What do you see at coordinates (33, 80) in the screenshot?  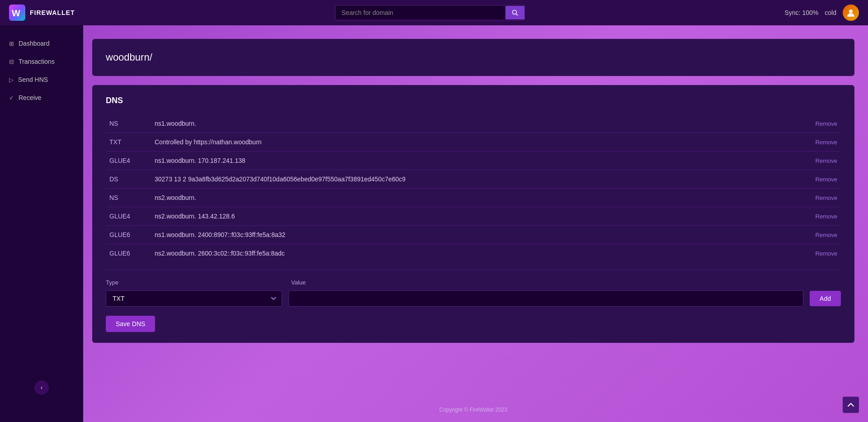 I see `sidebar-item-send-hns-label: Send HNS` at bounding box center [33, 80].